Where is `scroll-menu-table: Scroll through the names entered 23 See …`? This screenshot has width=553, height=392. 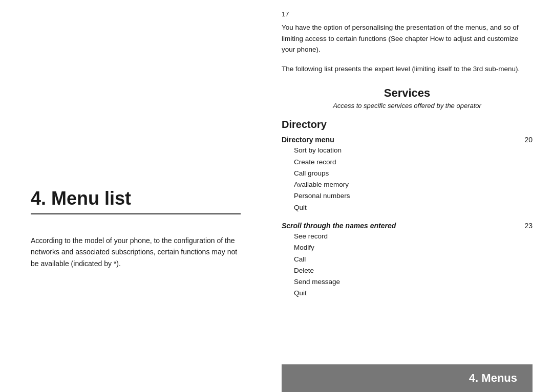 scroll-menu-table: Scroll through the names entered 23 See … is located at coordinates (407, 260).